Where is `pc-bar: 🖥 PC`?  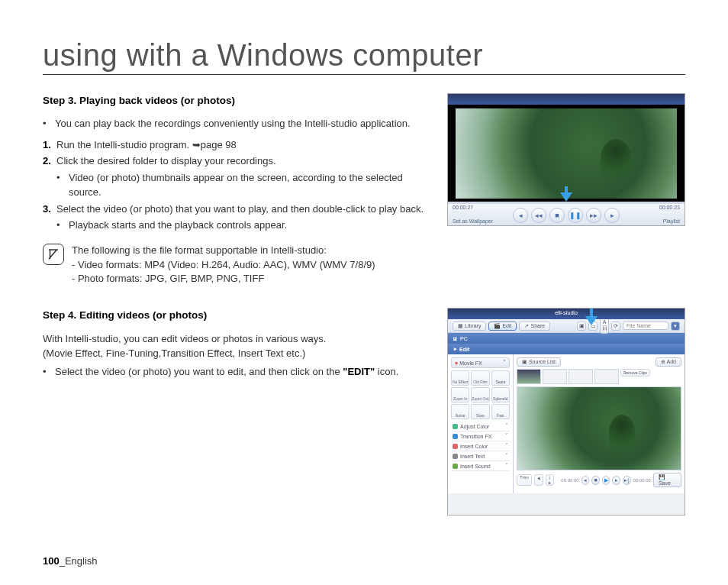 pc-bar: 🖥 PC is located at coordinates (566, 338).